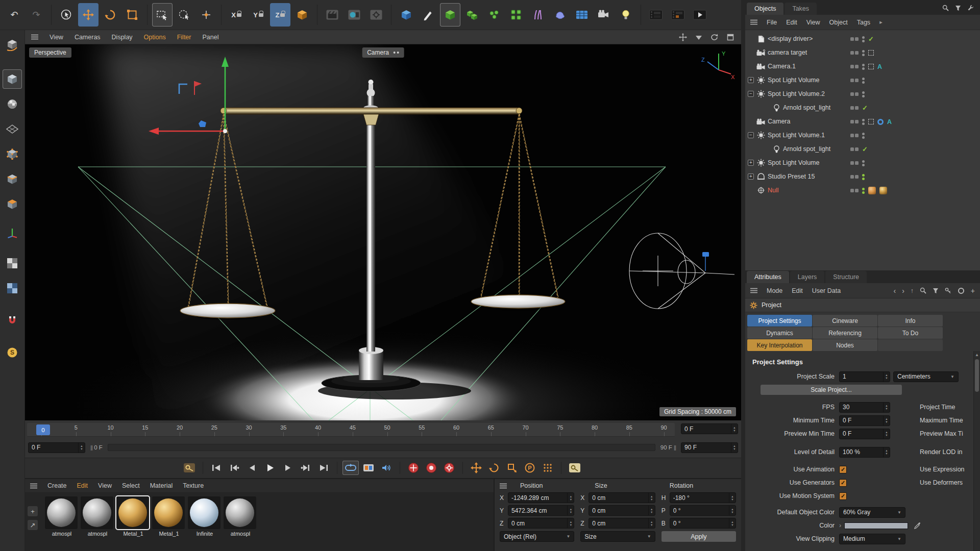 The width and height of the screenshot is (980, 551). I want to click on record-scale-toggle, so click(512, 468).